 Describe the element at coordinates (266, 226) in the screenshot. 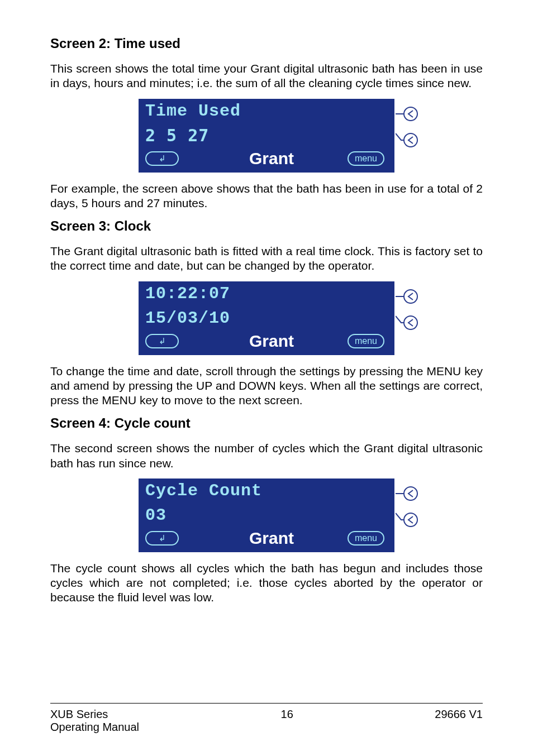

I see `heading-screen-3: Screen 3: Clock` at that location.